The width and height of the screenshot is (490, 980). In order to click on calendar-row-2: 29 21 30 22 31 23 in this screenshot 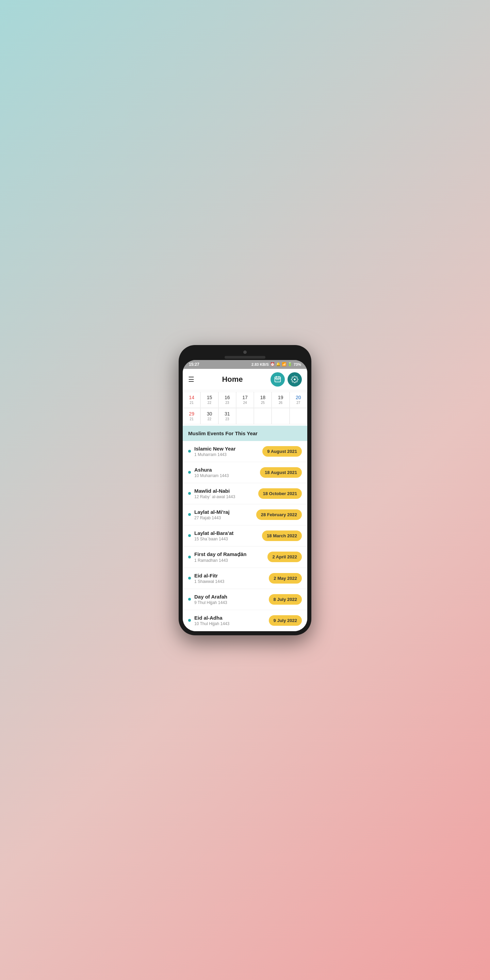, I will do `click(245, 416)`.